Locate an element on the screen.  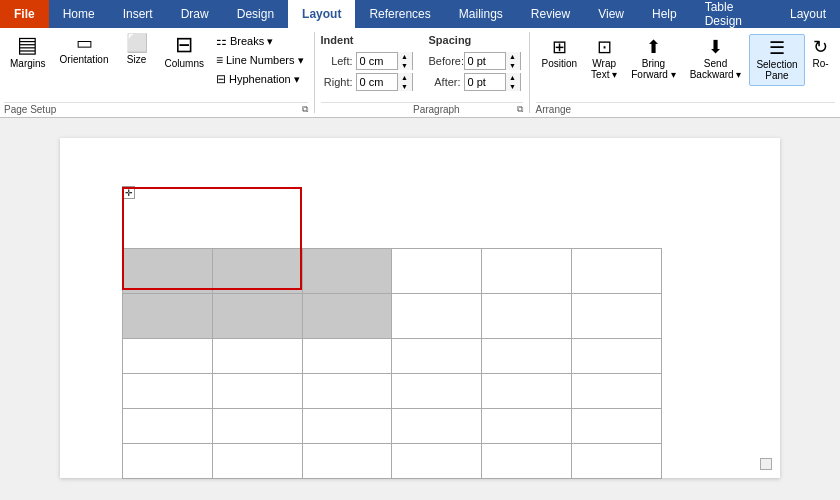
spacing-before-input: ▲ ▼ is located at coordinates (492, 61).